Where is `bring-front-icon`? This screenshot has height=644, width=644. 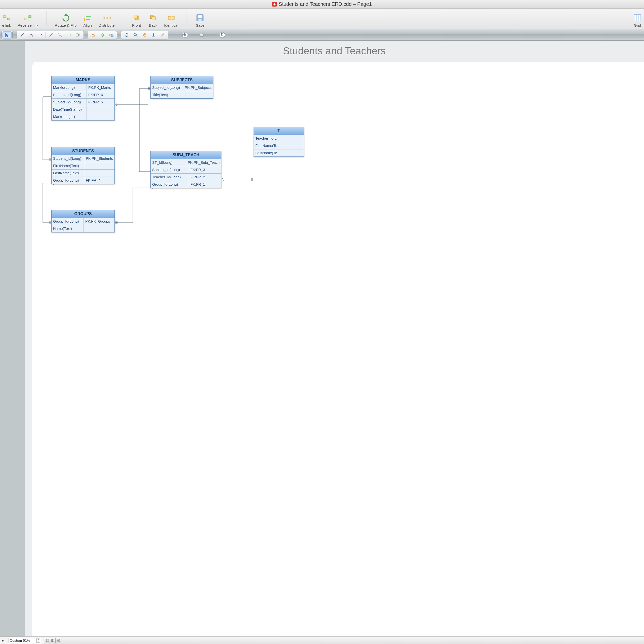 bring-front-icon is located at coordinates (137, 18).